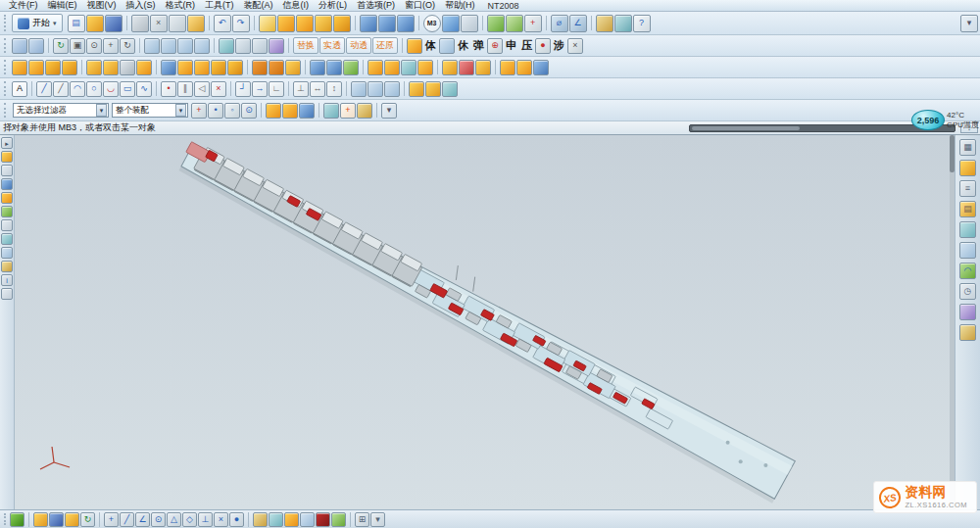 Image resolution: width=980 pixels, height=528 pixels. What do you see at coordinates (7, 170) in the screenshot?
I see `curve-tool-icon` at bounding box center [7, 170].